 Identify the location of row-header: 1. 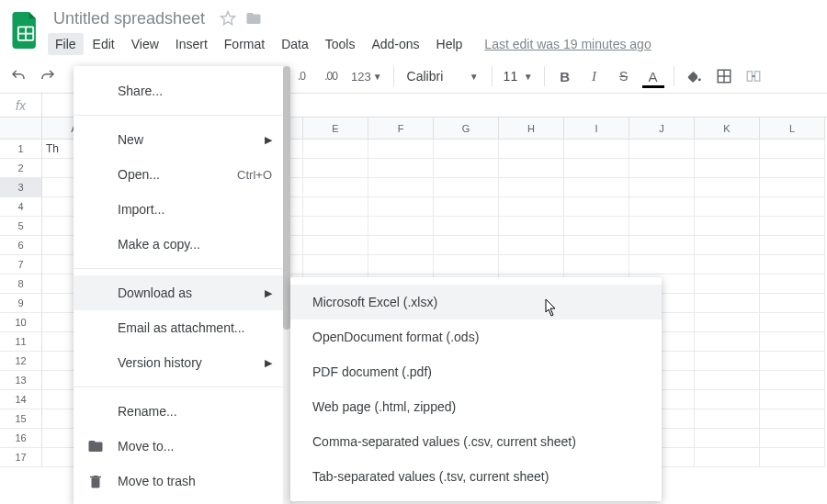
(21, 149).